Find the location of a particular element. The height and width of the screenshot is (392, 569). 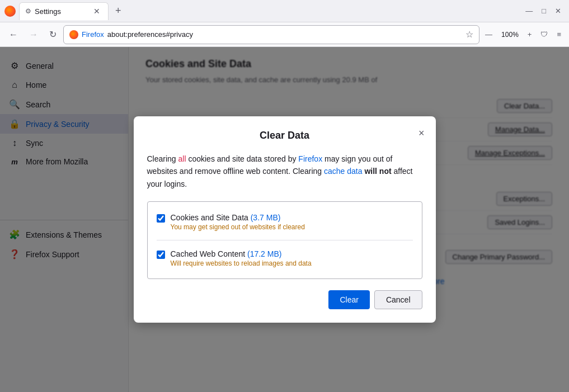

tab-close-button: ✕ is located at coordinates (97, 11).